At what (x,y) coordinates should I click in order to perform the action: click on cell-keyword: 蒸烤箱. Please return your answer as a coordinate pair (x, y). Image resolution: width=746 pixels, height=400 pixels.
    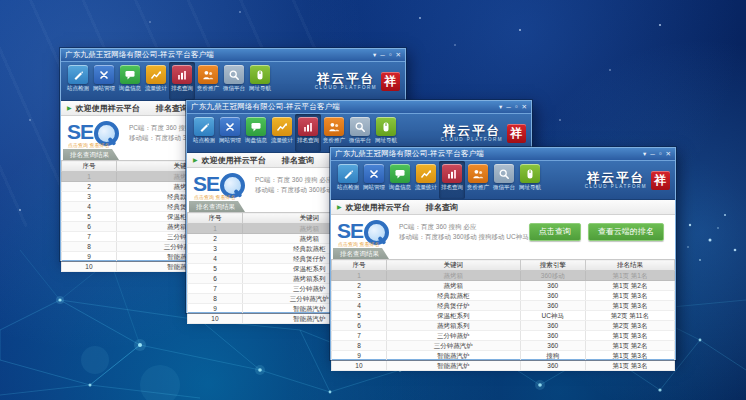
    Looking at the image, I should click on (453, 276).